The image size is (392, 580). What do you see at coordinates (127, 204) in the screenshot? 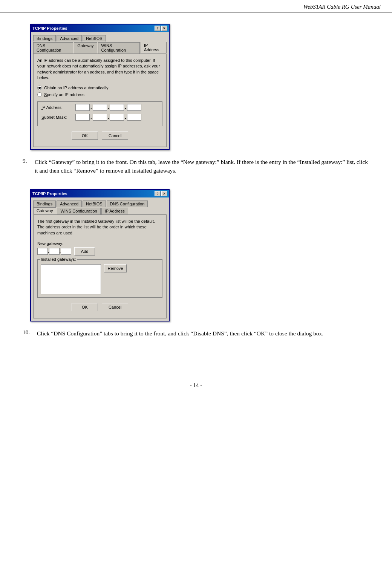
I see `tab-dns-2: DNS Configuration` at bounding box center [127, 204].